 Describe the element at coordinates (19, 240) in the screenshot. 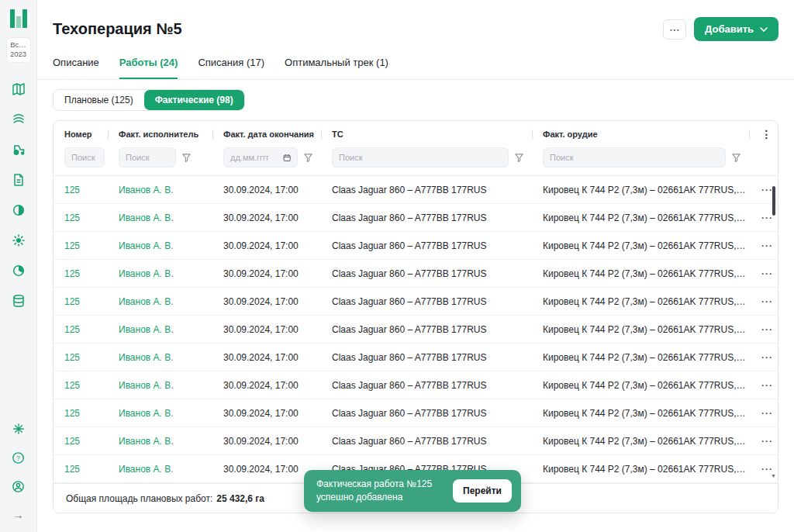

I see `sidebar-item-monitoring` at that location.